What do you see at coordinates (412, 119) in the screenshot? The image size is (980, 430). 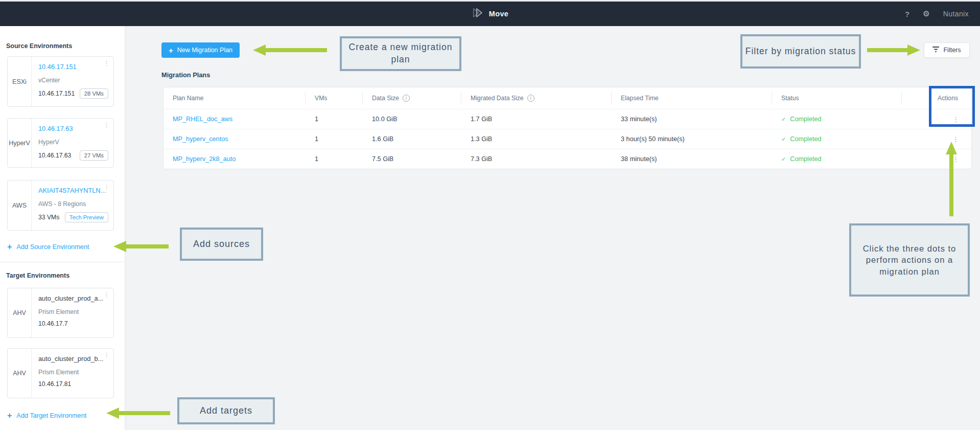 I see `data-size-cell: 10.0 GiB` at bounding box center [412, 119].